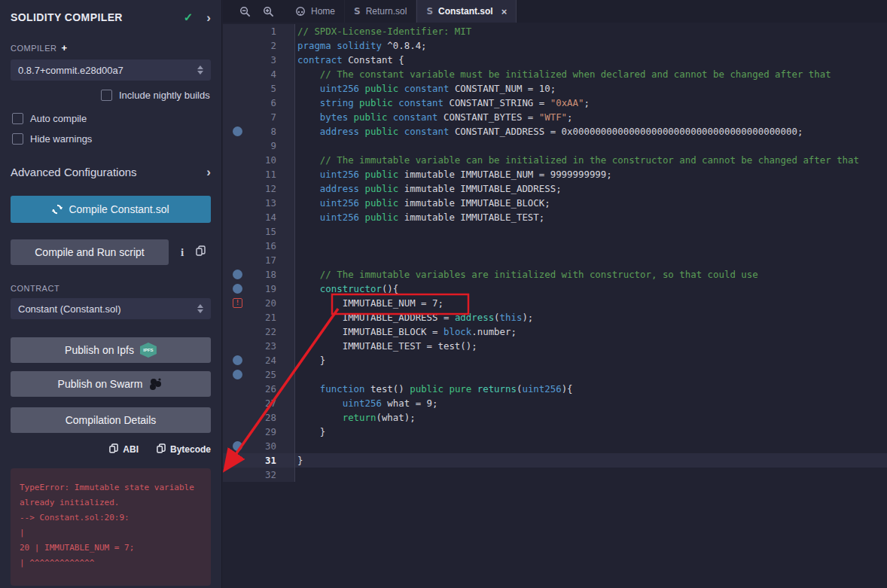 The width and height of the screenshot is (887, 588). What do you see at coordinates (259, 346) in the screenshot?
I see `gutter: 23` at bounding box center [259, 346].